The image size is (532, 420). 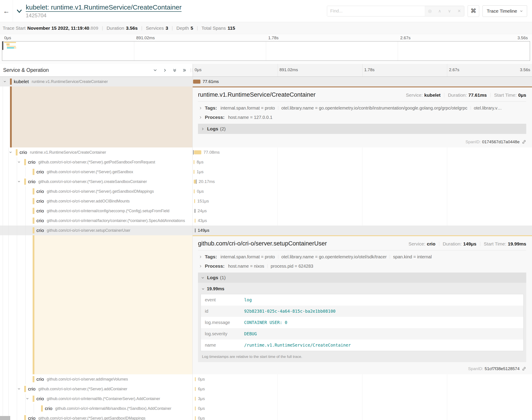 What do you see at coordinates (191, 70) in the screenshot?
I see `column-resizer` at bounding box center [191, 70].